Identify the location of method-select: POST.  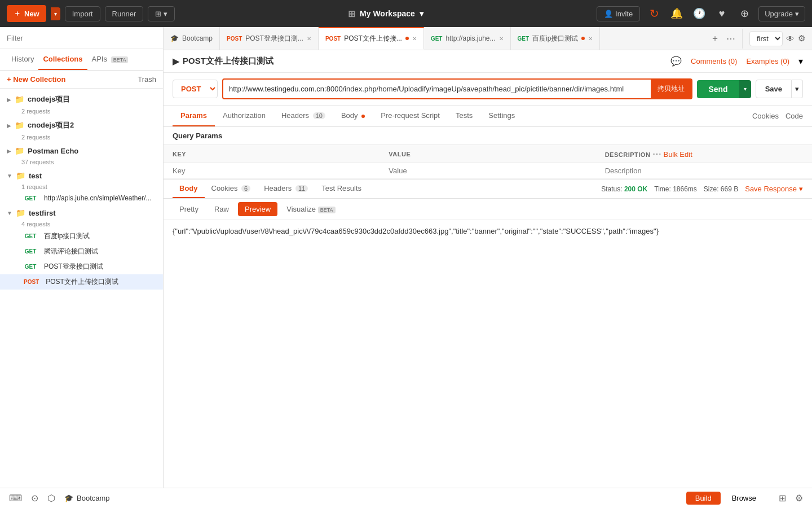
(195, 89).